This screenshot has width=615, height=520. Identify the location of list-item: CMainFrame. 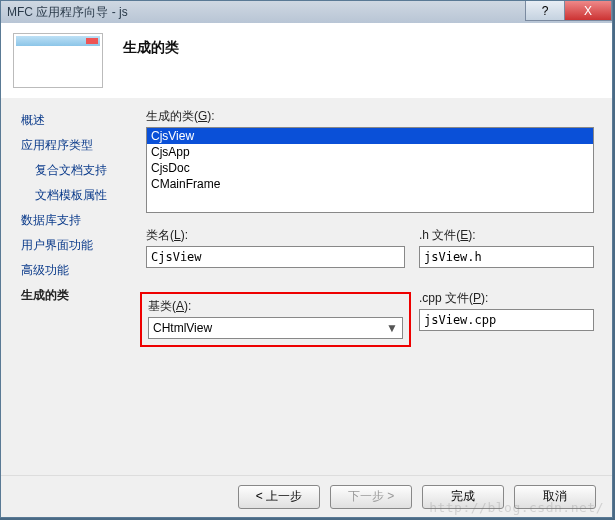
(370, 184).